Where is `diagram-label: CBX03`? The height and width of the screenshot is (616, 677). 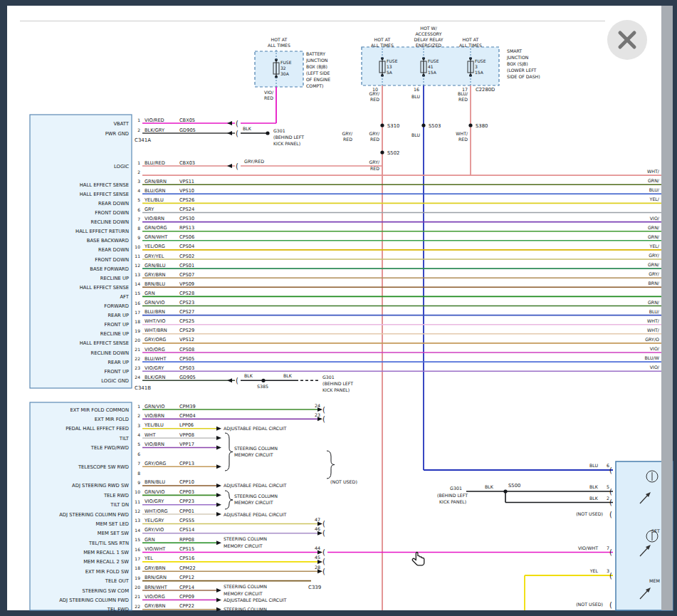 diagram-label: CBX03 is located at coordinates (187, 163).